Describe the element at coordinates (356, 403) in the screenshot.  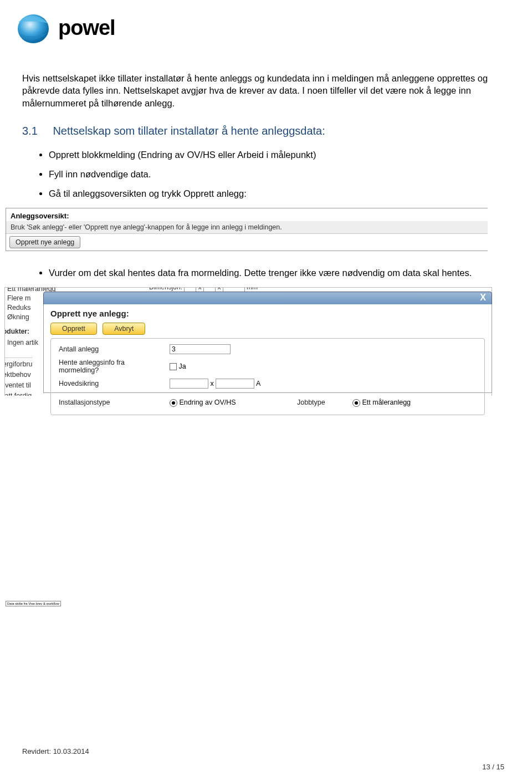
I see `jobbtype-radio` at that location.